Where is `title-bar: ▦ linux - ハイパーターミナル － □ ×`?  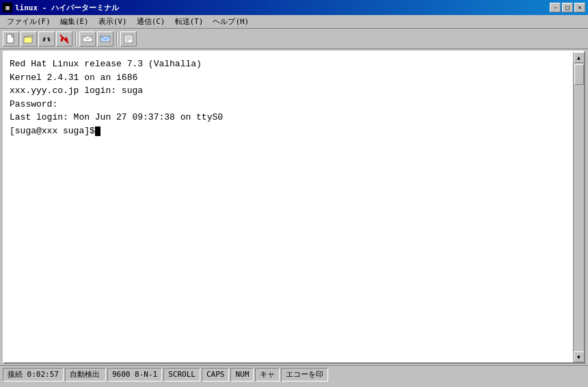 title-bar: ▦ linux - ハイパーターミナル － □ × is located at coordinates (294, 8).